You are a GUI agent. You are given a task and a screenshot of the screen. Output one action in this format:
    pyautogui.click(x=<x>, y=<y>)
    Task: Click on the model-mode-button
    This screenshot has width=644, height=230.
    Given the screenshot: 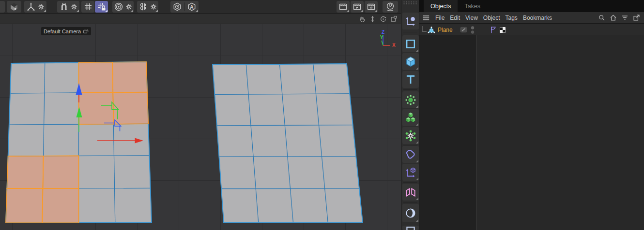 What is the action you would take?
    pyautogui.click(x=411, y=43)
    